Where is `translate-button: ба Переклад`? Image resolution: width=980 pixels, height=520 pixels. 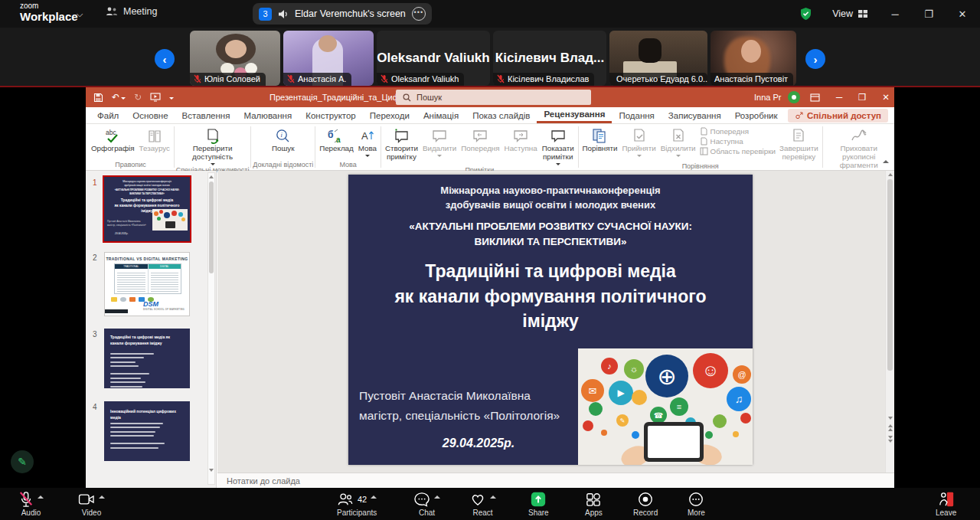
translate-button: ба Переклад is located at coordinates (337, 139).